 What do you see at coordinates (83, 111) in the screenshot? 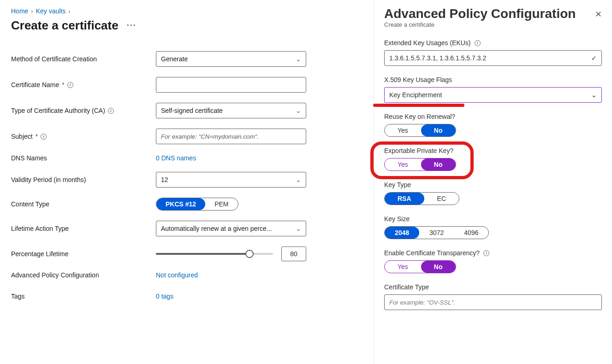
I see `catype-label: Type of Certificate Authority (CA) i` at bounding box center [83, 111].